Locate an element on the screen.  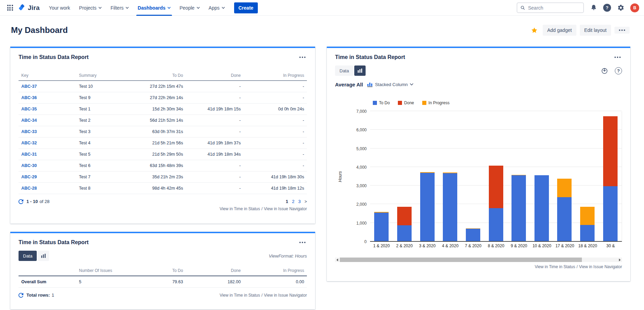
bar-1-2020 is located at coordinates (381, 226).